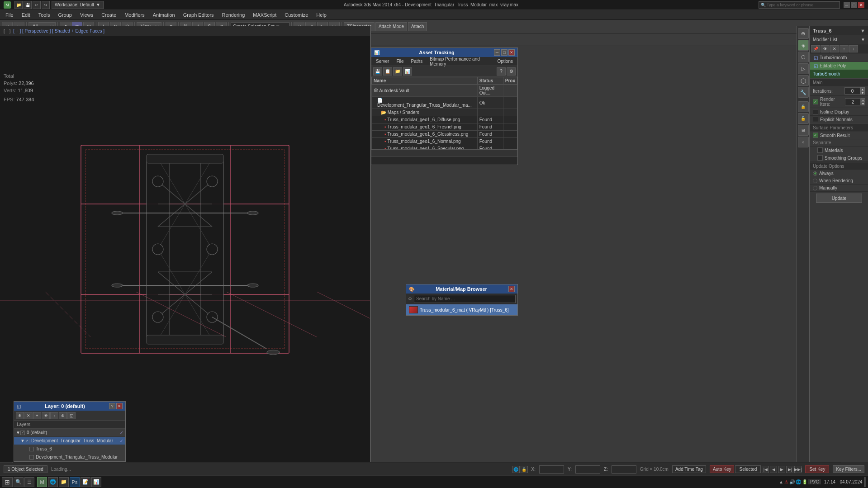 The width and height of the screenshot is (868, 488). Describe the element at coordinates (70, 441) in the screenshot. I see `list-item: ▼ ✓ Development_Triangular_Truss_Modular…` at that location.